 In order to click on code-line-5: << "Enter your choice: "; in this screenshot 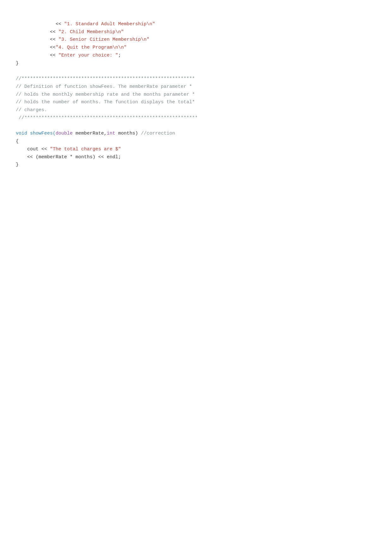, I will do `click(68, 56)`.